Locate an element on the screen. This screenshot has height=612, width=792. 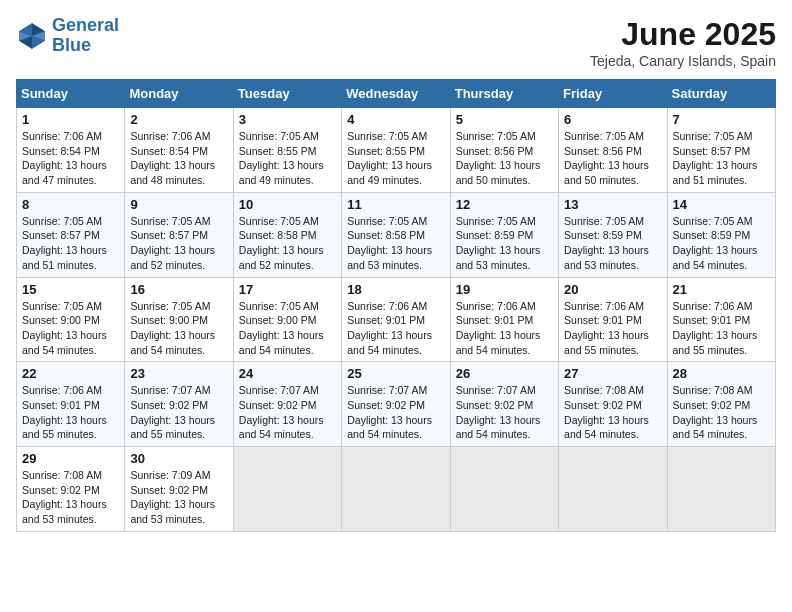
month-title: June 2025 is located at coordinates (683, 34).